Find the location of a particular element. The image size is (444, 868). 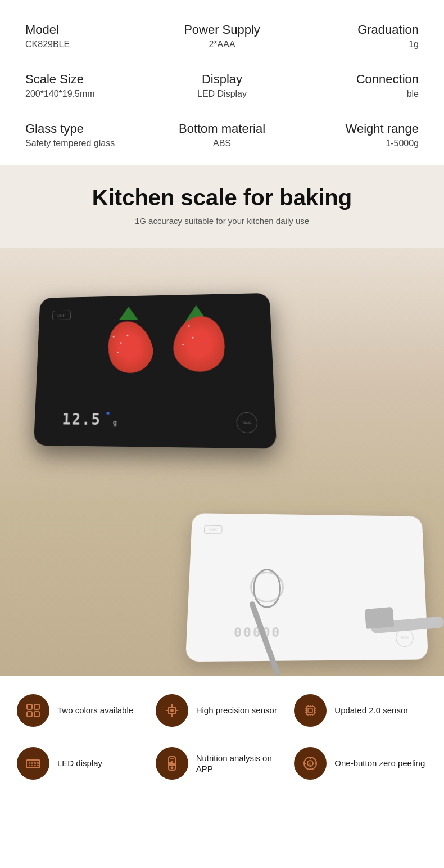

features-grid: Two colors available High precision sens… is located at coordinates (222, 737).